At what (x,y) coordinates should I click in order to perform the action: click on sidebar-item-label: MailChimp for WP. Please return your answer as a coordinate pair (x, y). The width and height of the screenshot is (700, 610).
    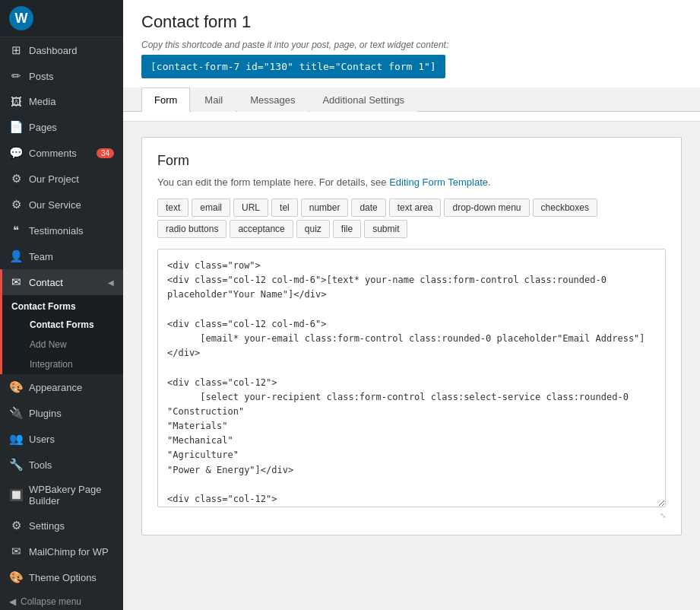
    Looking at the image, I should click on (68, 552).